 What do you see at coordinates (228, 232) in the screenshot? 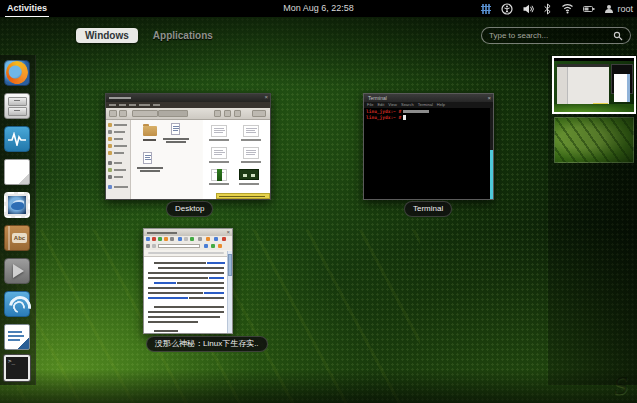
I see `document-close-icon: ×` at bounding box center [228, 232].